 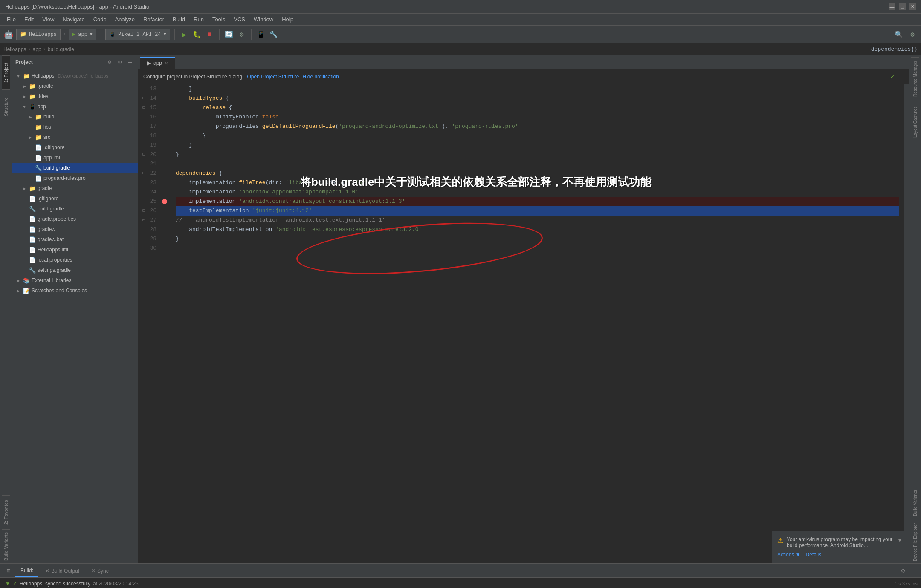 What do you see at coordinates (537, 127) in the screenshot?
I see `code-line-17: proguardFiles getDefaultProguardFile('pr…` at bounding box center [537, 127].